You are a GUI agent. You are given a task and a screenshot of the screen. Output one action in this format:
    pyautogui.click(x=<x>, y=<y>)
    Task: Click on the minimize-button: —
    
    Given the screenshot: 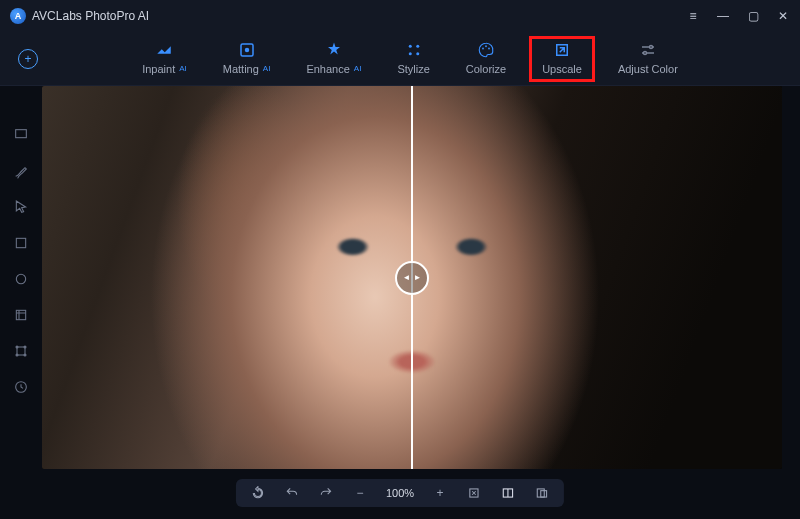 What is the action you would take?
    pyautogui.click(x=723, y=16)
    